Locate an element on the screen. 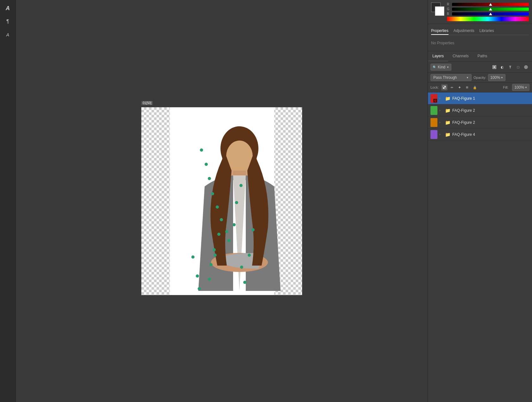  filter-shape-button: □ is located at coordinates (518, 67).